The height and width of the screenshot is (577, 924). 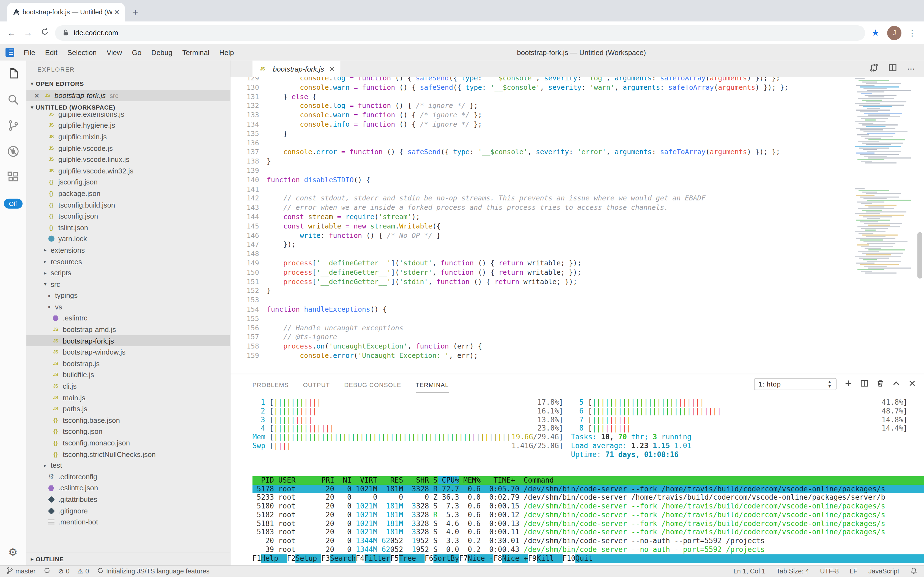 What do you see at coordinates (343, 559) in the screenshot?
I see `fkey-label-search: Search` at bounding box center [343, 559].